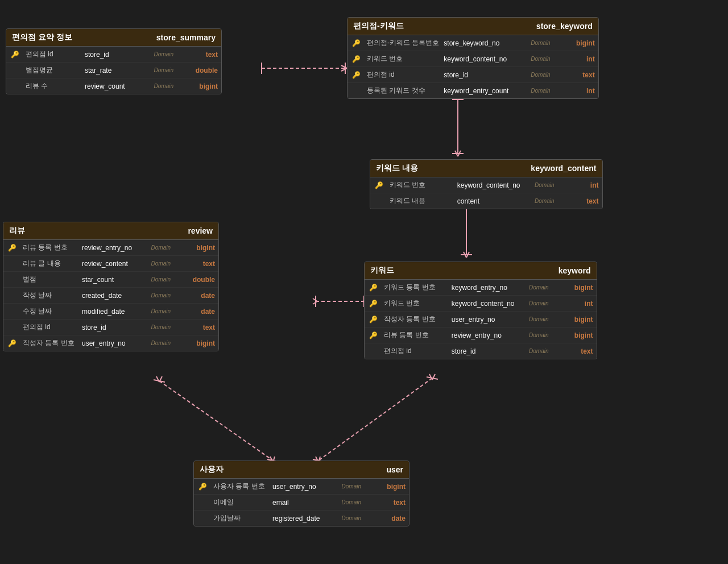 This screenshot has height=564, width=728. I want to click on key-cell-review-6: 🔑, so click(12, 343).